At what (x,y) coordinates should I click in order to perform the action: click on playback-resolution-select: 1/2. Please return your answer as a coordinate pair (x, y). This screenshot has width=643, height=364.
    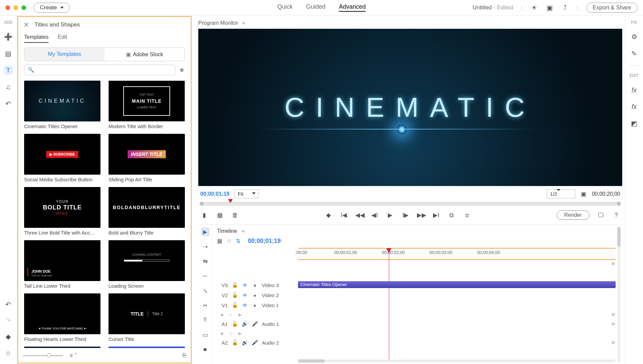
    Looking at the image, I should click on (561, 194).